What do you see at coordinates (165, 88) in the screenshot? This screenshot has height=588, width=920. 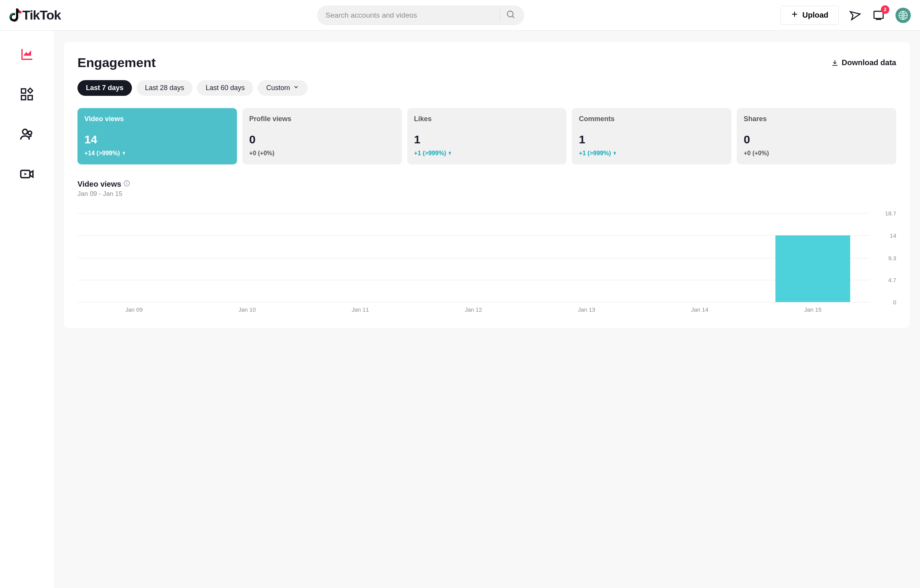 I see `filter-label: Last 28 days` at bounding box center [165, 88].